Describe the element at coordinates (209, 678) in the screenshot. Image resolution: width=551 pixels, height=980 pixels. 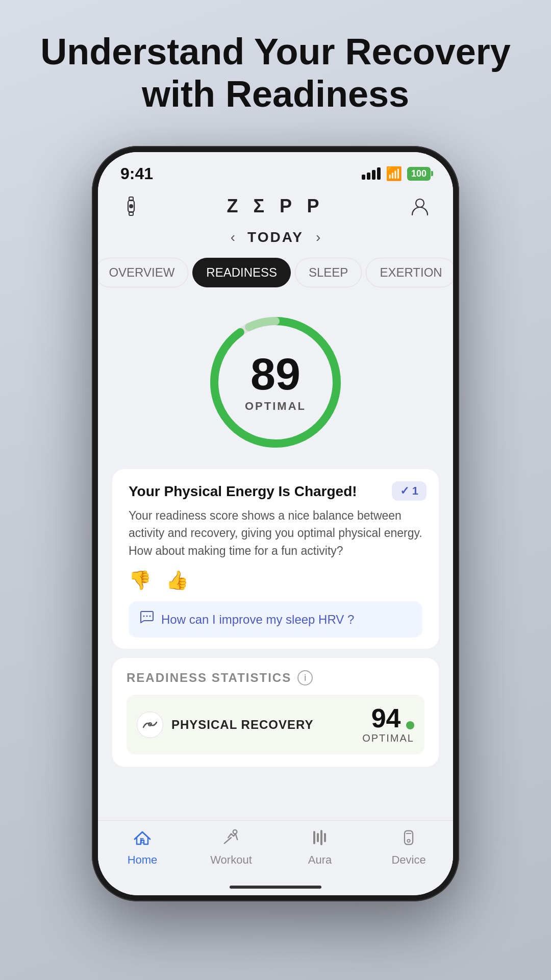
I see `stats-section-title: READINESS STATISTICS` at that location.